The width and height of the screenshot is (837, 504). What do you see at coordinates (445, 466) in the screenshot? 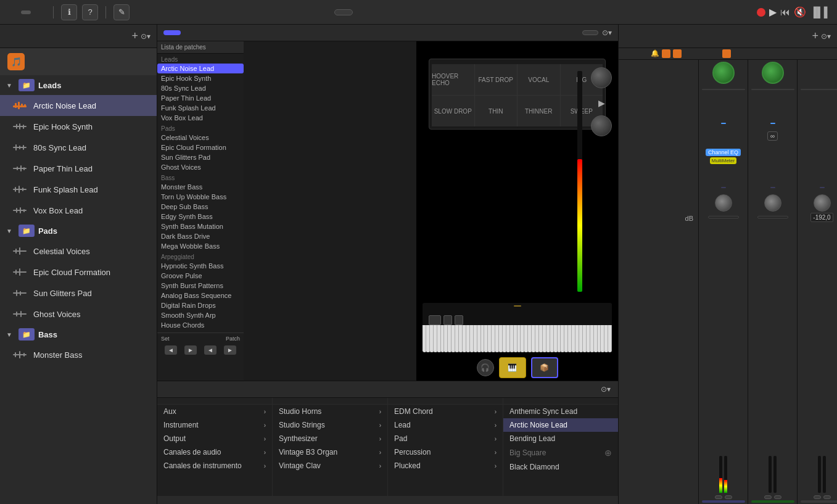
I see `adj-plucked: Plucked›` at bounding box center [445, 466].